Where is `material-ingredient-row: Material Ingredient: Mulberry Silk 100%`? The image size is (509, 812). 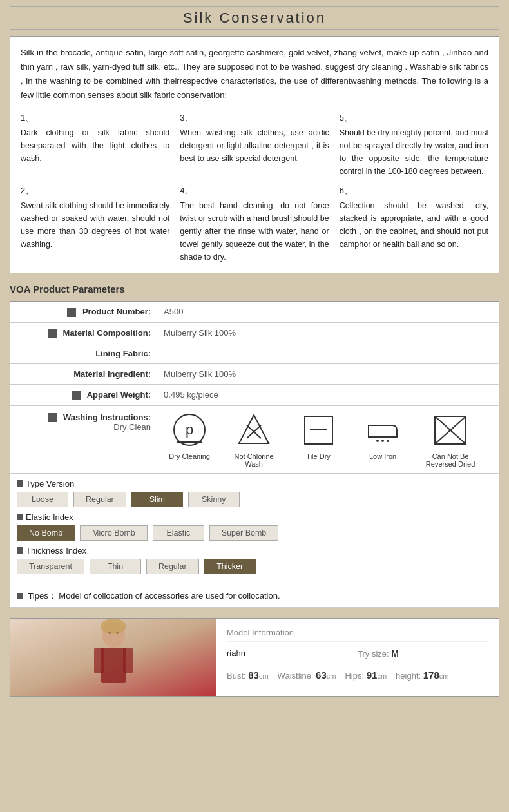
material-ingredient-row: Material Ingredient: Mulberry Silk 100% is located at coordinates (255, 374).